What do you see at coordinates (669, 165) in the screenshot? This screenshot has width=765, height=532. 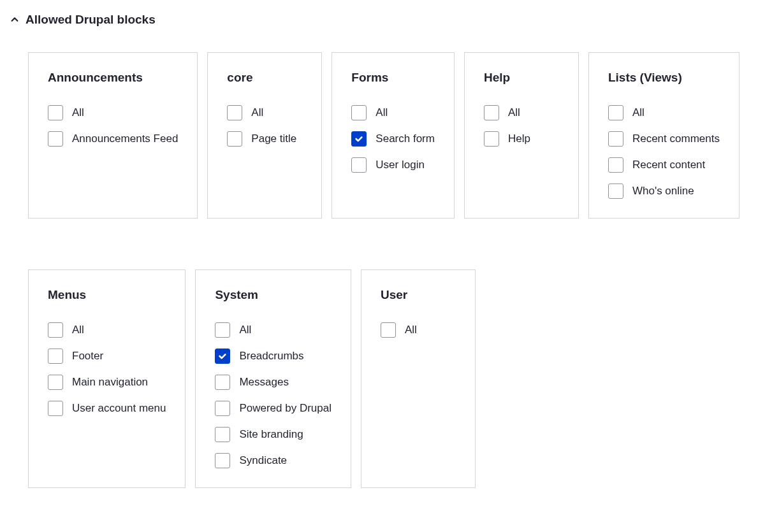 I see `checkbox-label: Recent content` at bounding box center [669, 165].